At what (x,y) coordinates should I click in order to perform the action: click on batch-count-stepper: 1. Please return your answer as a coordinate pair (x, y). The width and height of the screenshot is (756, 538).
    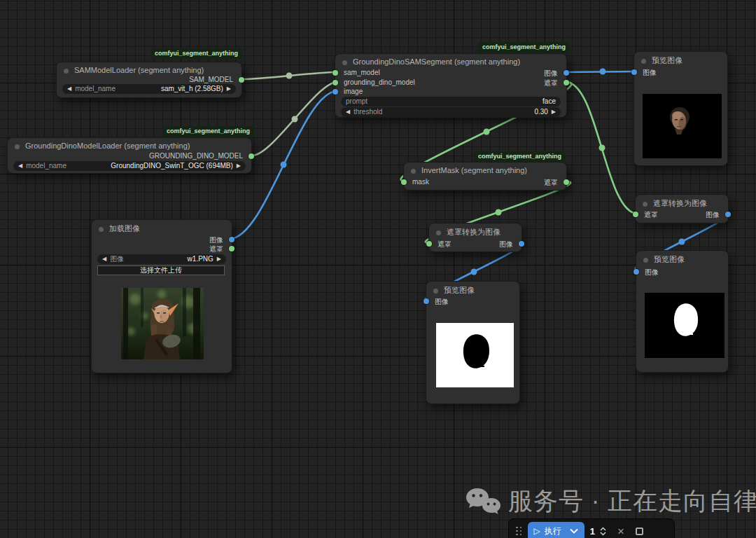
    Looking at the image, I should click on (598, 531).